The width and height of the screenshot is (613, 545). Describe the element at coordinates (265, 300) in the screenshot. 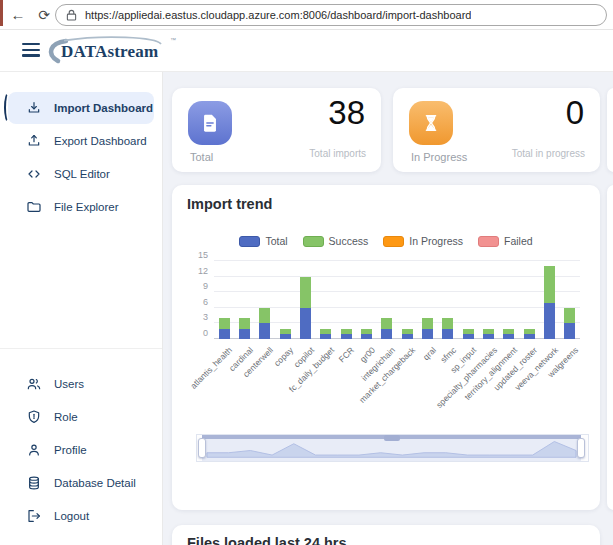

I see `bar-centerwell` at that location.